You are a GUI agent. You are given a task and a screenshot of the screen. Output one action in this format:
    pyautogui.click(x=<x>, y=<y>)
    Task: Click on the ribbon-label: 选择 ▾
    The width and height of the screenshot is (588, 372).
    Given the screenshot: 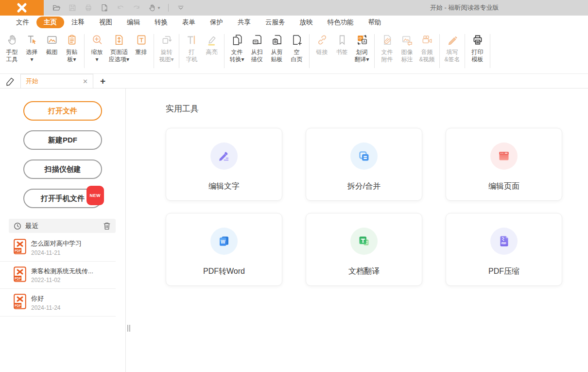 What is the action you would take?
    pyautogui.click(x=32, y=56)
    